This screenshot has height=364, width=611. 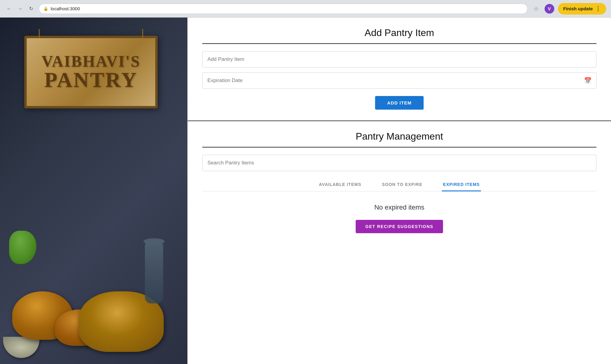 What do you see at coordinates (65, 8) in the screenshot?
I see `url-text: localhost:3000` at bounding box center [65, 8].